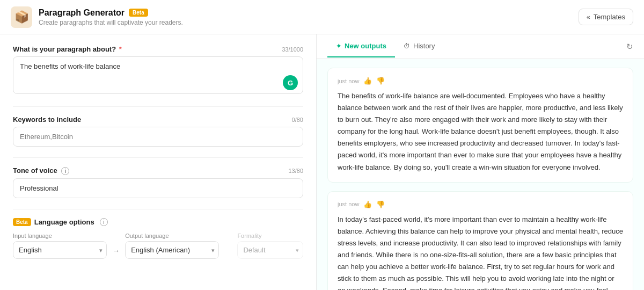 The height and width of the screenshot is (290, 644). Describe the element at coordinates (158, 136) in the screenshot. I see `keywords-input` at that location.